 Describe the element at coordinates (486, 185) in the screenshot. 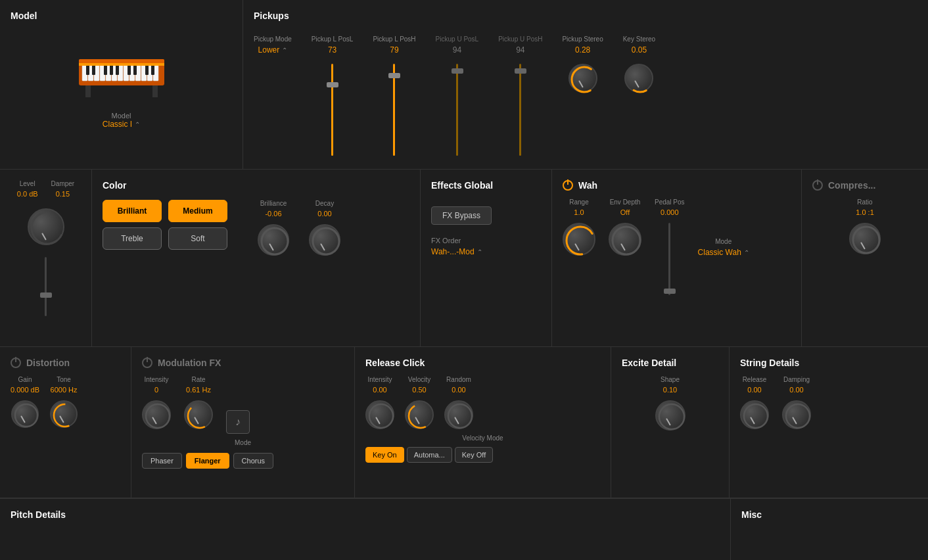

I see `effects-global-title: Effects Global` at that location.